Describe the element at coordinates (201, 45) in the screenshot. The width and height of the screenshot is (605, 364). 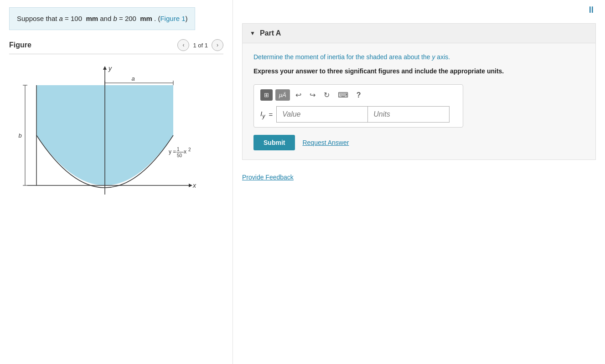
I see `figure-nav: ‹ 1 of 1 ›` at that location.